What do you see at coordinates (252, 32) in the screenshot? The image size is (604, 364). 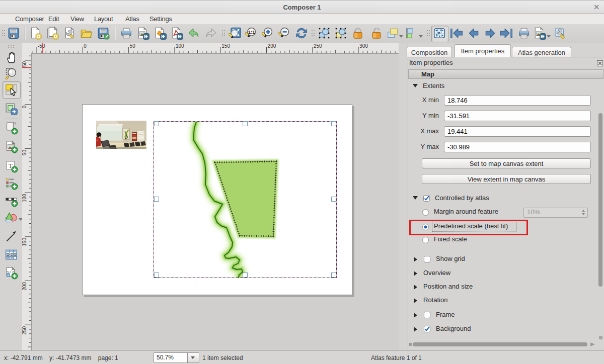 I see `svg-text: 1:1` at bounding box center [252, 32].